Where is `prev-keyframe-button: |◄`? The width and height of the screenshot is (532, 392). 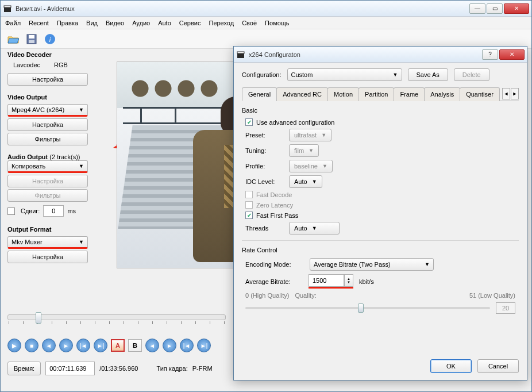
prev-keyframe-button: |◄ is located at coordinates (83, 345).